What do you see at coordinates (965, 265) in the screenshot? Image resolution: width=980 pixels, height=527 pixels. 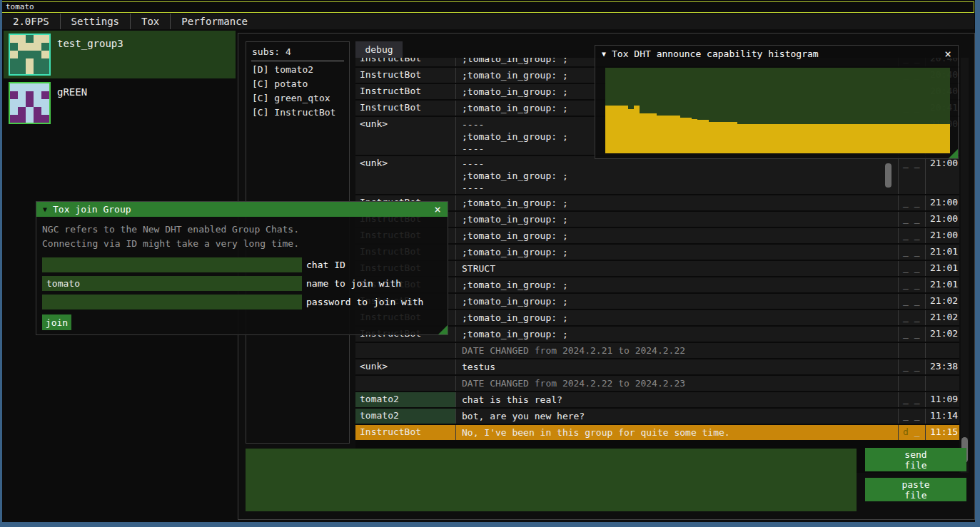 I see `chat-scrollbar` at bounding box center [965, 265].